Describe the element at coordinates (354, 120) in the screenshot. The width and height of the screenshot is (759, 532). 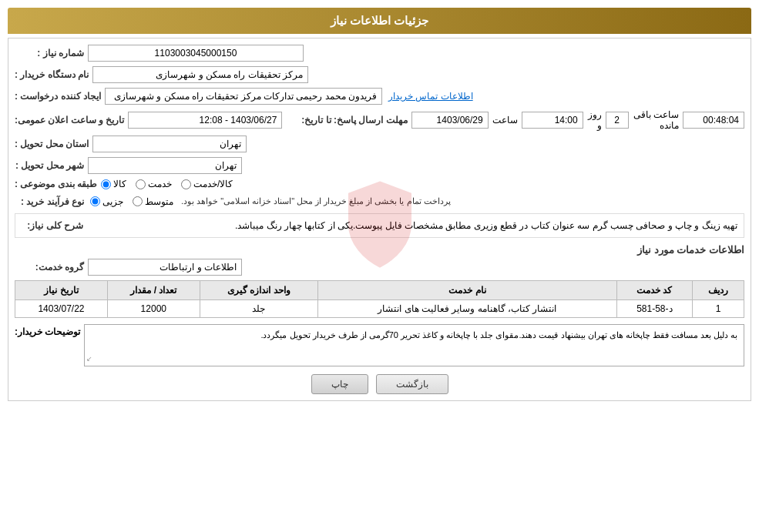
I see `deadline-label: مهلت ارسال پاسخ: تا تاریخ:` at that location.